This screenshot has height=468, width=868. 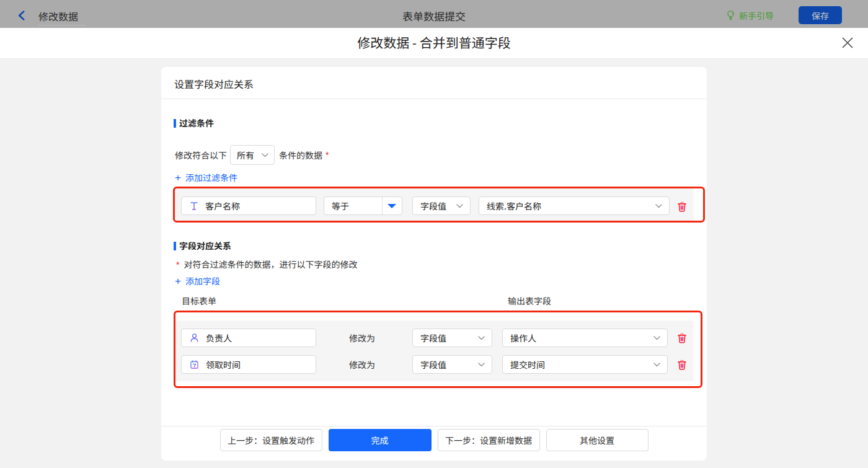 I want to click on filter-field-input: 客户名称, so click(x=249, y=206).